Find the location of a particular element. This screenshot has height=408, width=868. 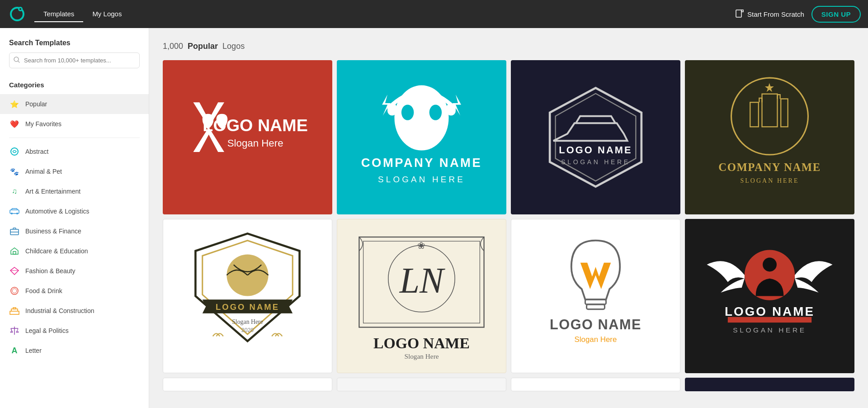

sidebar-item-popular: ⭐ Popular is located at coordinates (74, 104).